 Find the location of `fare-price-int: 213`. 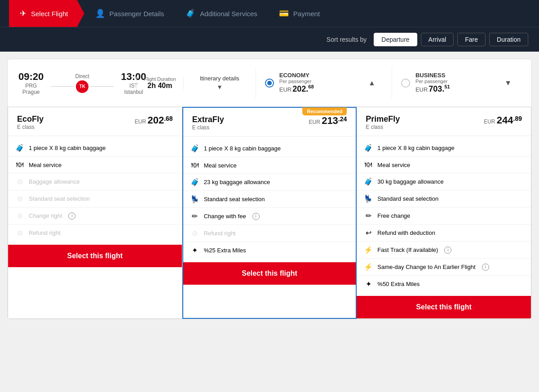

fare-price-int: 213 is located at coordinates (330, 120).